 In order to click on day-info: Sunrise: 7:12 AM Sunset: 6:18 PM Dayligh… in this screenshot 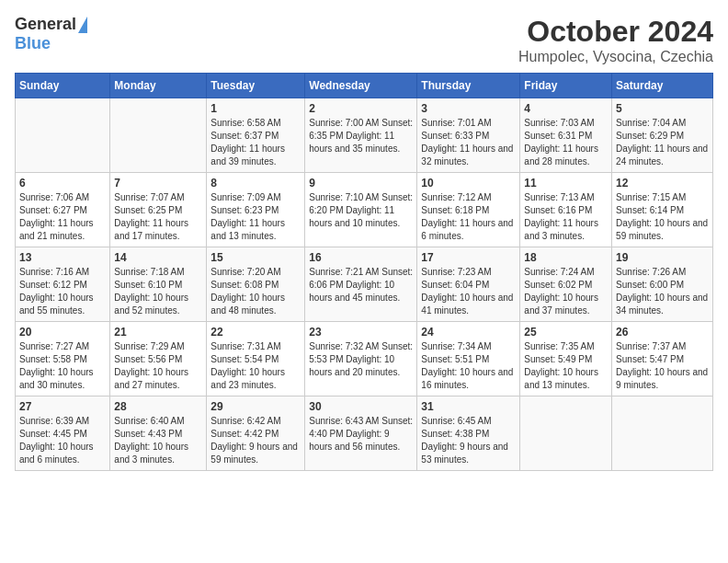, I will do `click(469, 217)`.